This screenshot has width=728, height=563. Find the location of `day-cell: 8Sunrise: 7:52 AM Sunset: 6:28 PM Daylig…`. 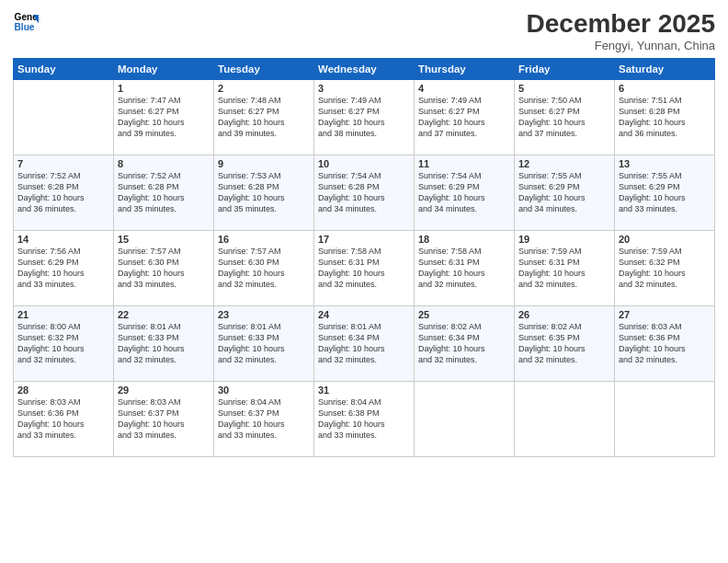

day-cell: 8Sunrise: 7:52 AM Sunset: 6:28 PM Daylig… is located at coordinates (164, 193).